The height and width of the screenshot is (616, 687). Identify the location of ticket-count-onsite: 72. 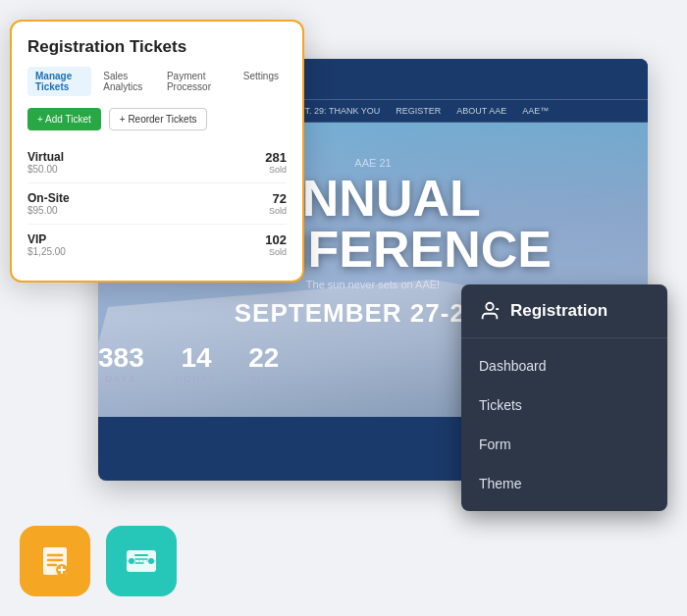
(278, 198).